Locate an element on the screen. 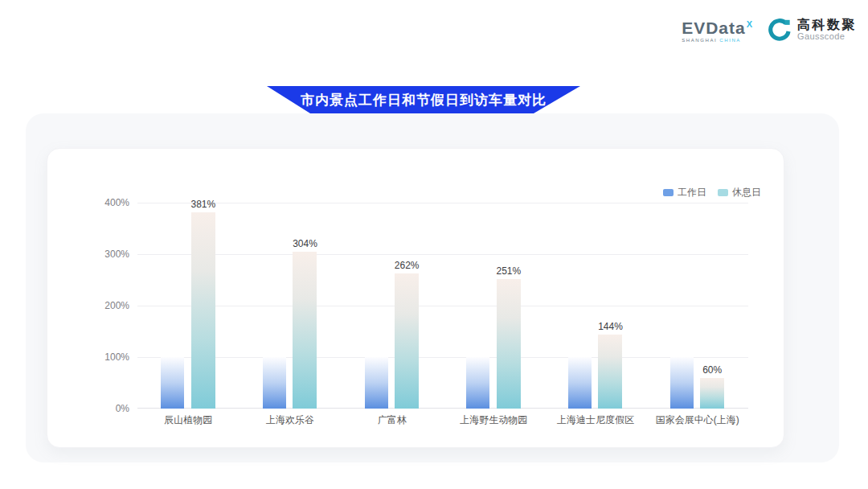 The width and height of the screenshot is (868, 489). category-label-2: 广富林 is located at coordinates (392, 420).